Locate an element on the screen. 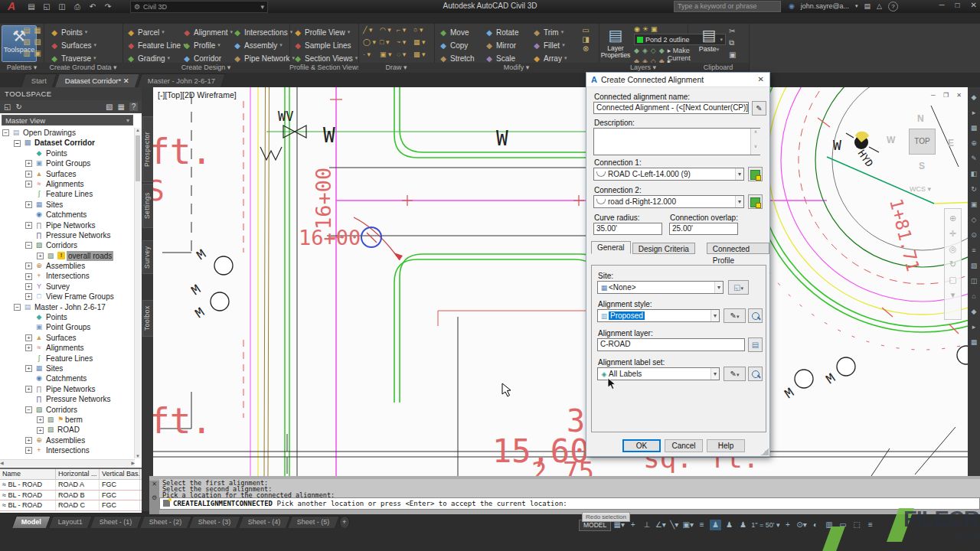 This screenshot has height=551, width=980. ribbon-button-intersections: ◆Intersections▾ is located at coordinates (263, 32).